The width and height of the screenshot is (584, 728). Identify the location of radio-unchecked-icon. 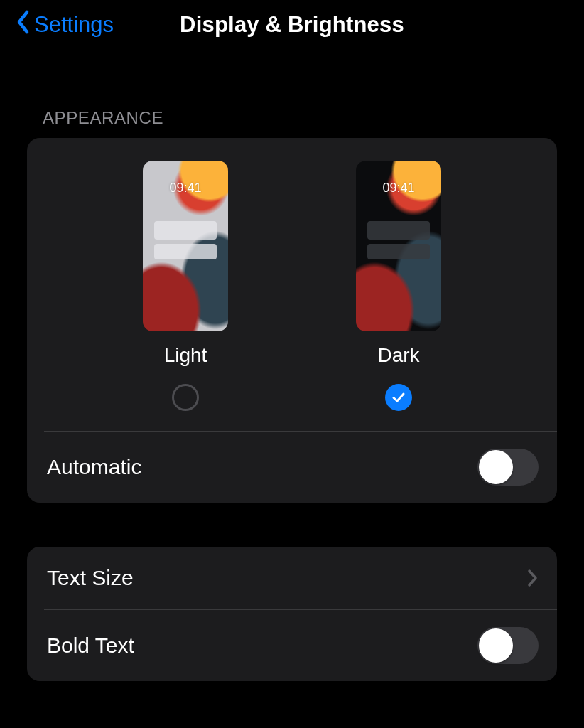
(185, 397).